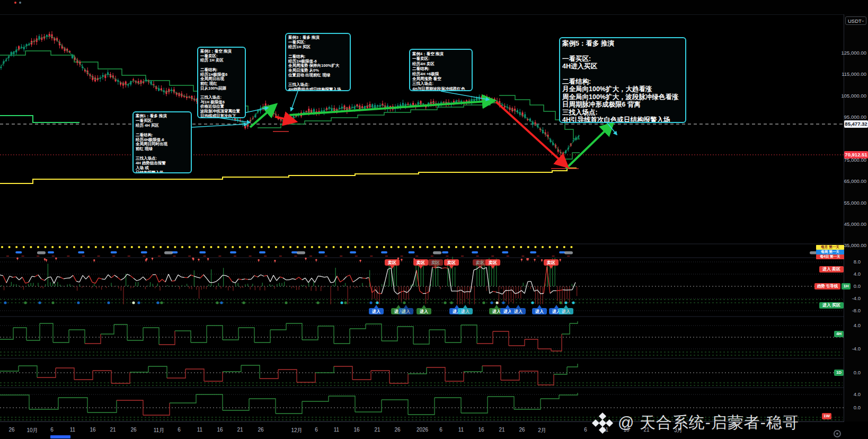 Image resolution: width=868 pixels, height=439 pixels. What do you see at coordinates (863, 20) in the screenshot?
I see `chevron-down-icon: ⌄` at bounding box center [863, 20].